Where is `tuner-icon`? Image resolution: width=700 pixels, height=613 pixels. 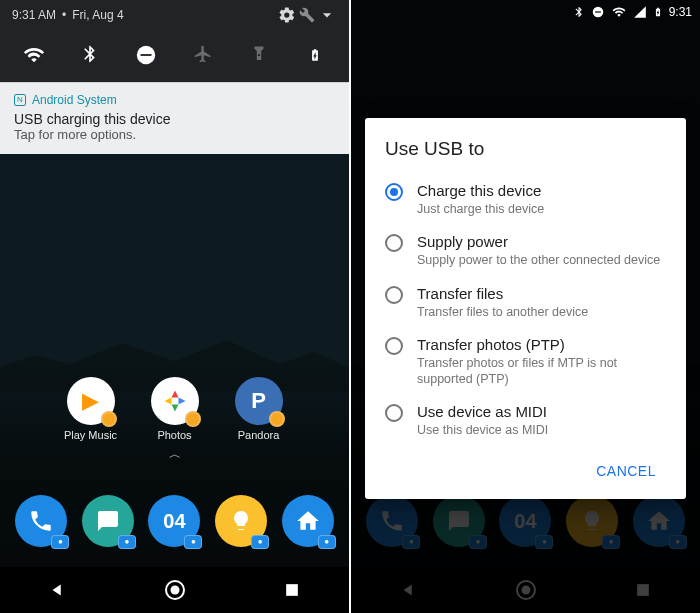 tuner-icon is located at coordinates (307, 15).